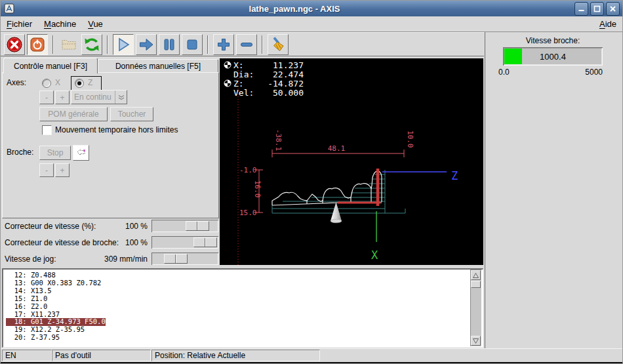 The height and width of the screenshot is (364, 623). I want to click on tab-mdi-label: Données manuelles [F5], so click(158, 66).